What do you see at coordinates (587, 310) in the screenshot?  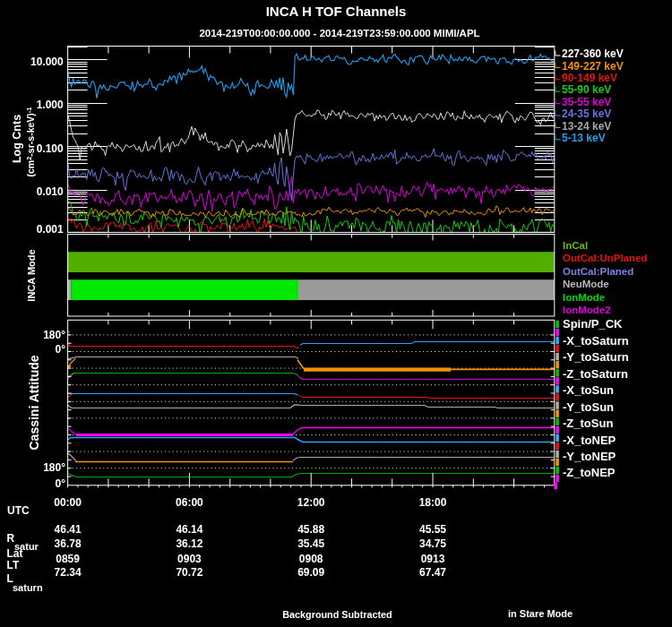 I see `svg-text: IonMode2` at bounding box center [587, 310].